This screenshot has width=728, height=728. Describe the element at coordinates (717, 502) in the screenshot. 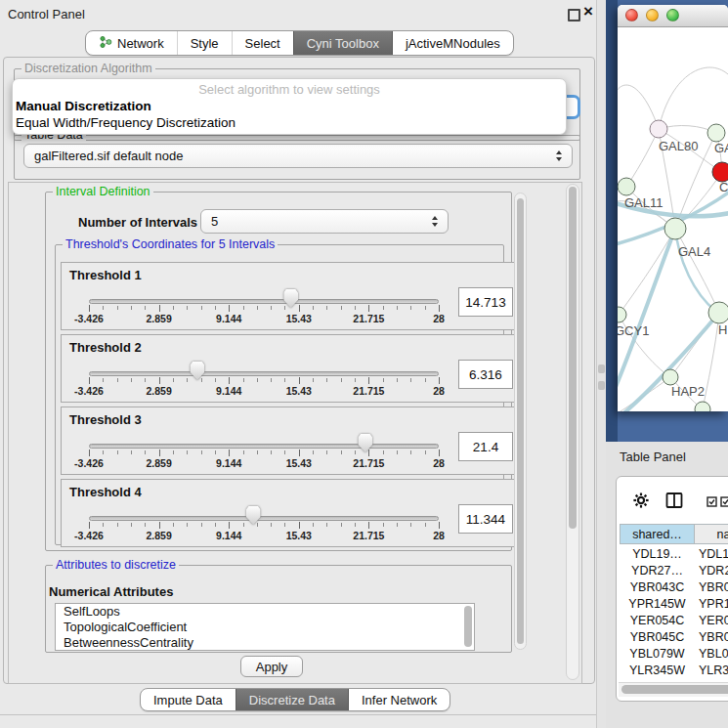

I see `checkbox-icons` at that location.